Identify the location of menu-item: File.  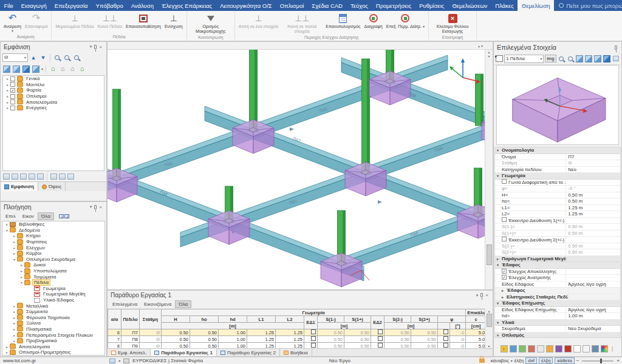
(9, 5).